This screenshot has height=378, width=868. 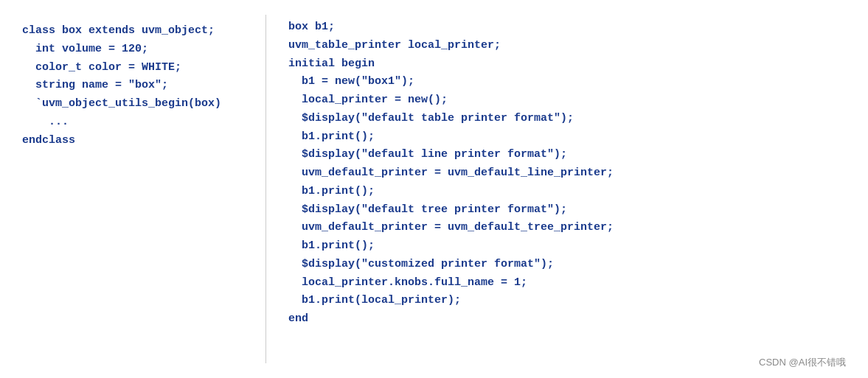 What do you see at coordinates (802, 363) in the screenshot?
I see `watermark: CSDN @AI很不错哦` at bounding box center [802, 363].